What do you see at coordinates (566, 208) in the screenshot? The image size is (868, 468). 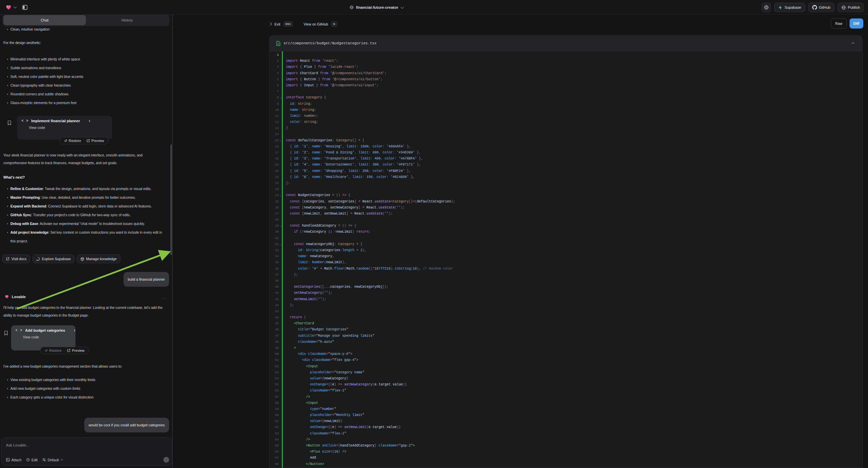 I see `code-line: 26 const [newCategory, setNewCategory] =…` at bounding box center [566, 208].